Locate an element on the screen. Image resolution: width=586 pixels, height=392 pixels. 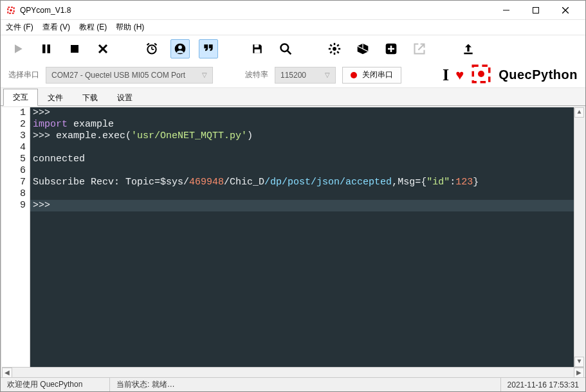
brand: I ♥ QuecPython is located at coordinates (510, 75).